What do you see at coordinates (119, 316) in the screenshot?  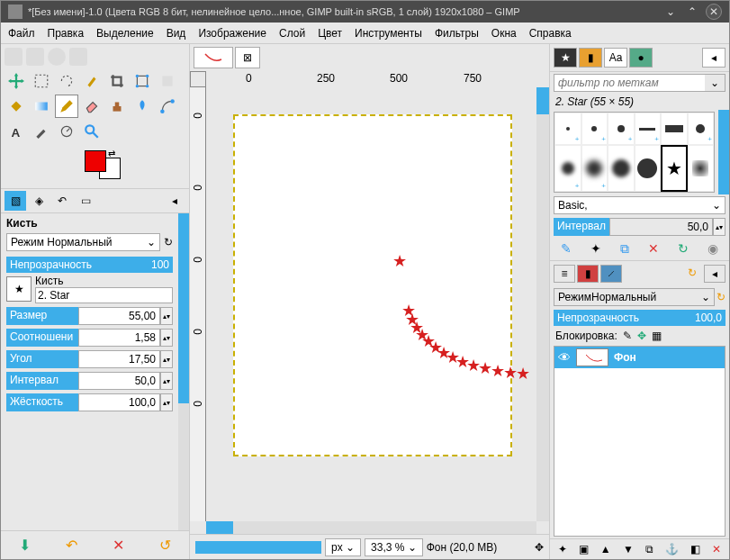 I see `size-input: 55,00` at bounding box center [119, 316].